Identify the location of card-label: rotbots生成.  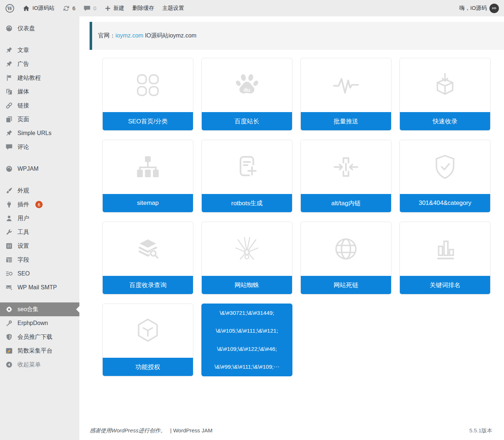
(247, 203).